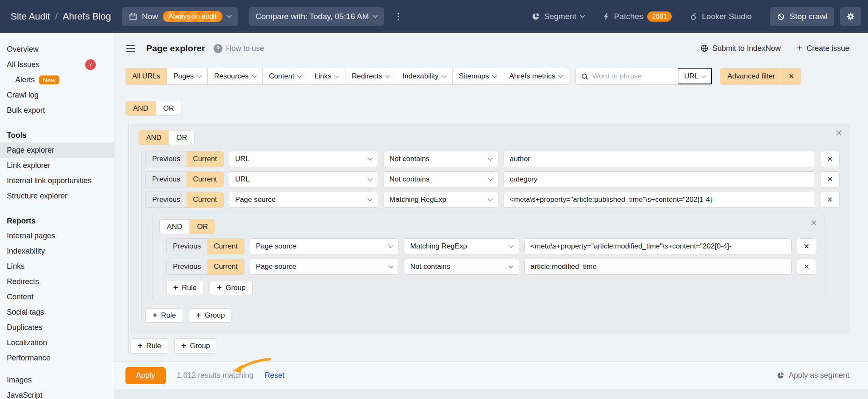 This screenshot has height=399, width=868. I want to click on version-toggle: Previous Current, so click(185, 179).